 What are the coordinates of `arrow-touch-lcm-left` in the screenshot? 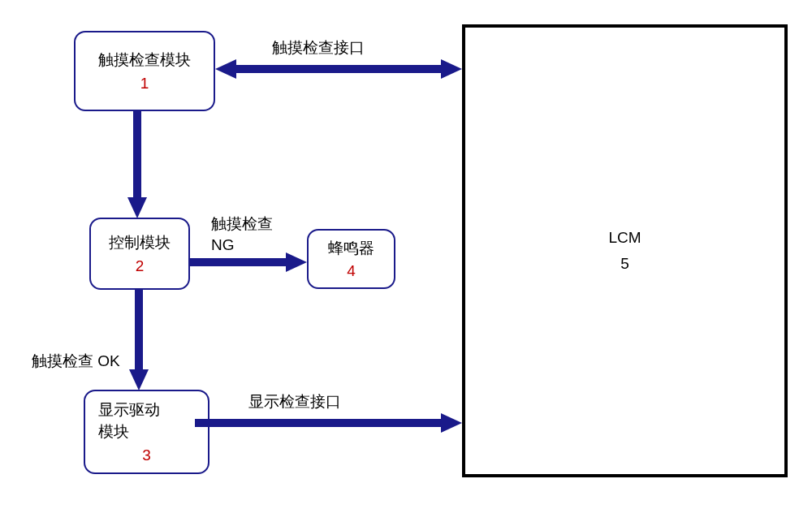 It's located at (226, 69).